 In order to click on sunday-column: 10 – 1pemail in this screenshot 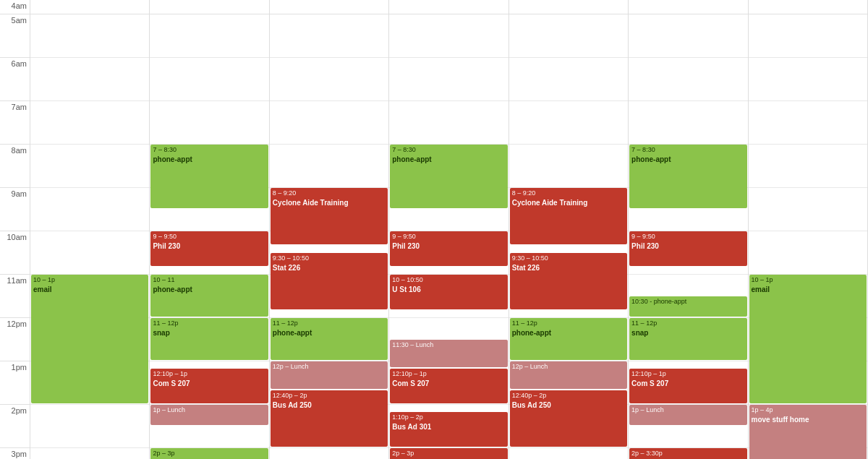, I will do `click(90, 230)`.